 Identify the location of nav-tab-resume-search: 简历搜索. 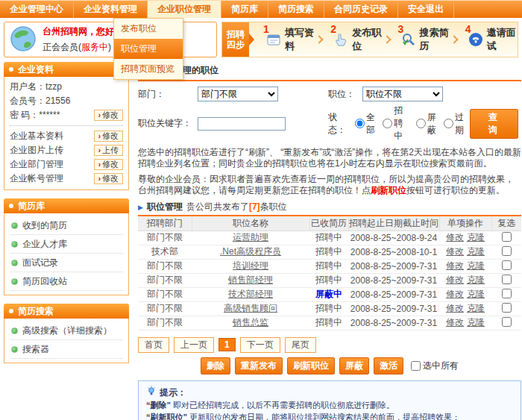
(297, 9).